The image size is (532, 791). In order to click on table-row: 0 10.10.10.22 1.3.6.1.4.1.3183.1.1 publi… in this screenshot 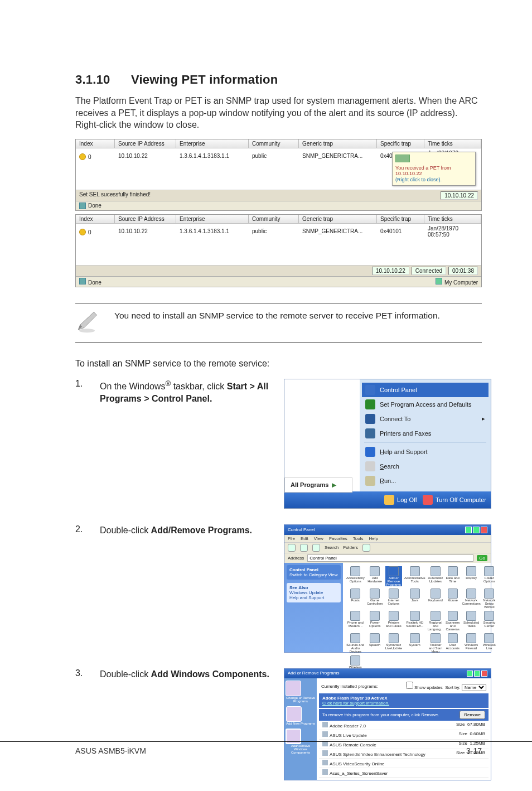, I will do `click(279, 231)`.